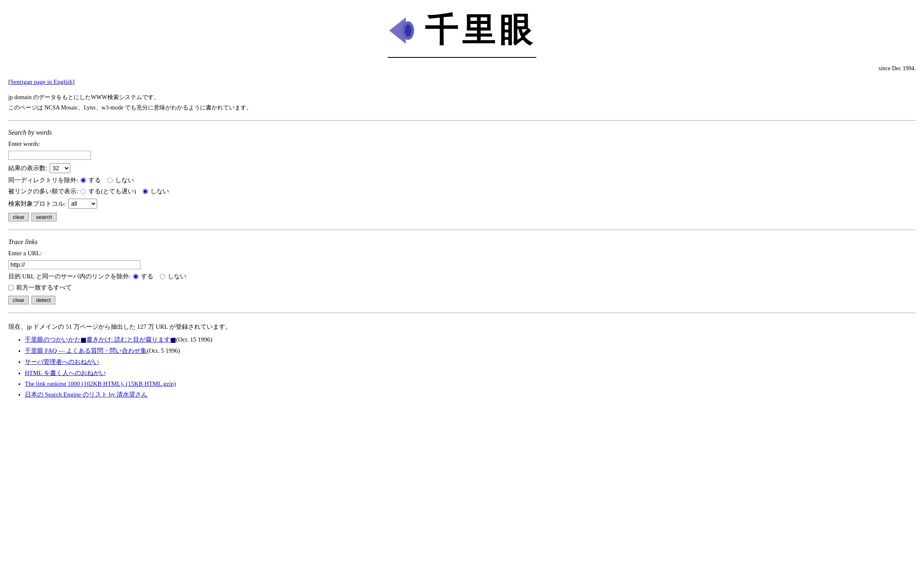  I want to click on list-item: 千里眼 FAQ — よくある質問・問い合わせ集(Oct. 5 1996), so click(470, 351).